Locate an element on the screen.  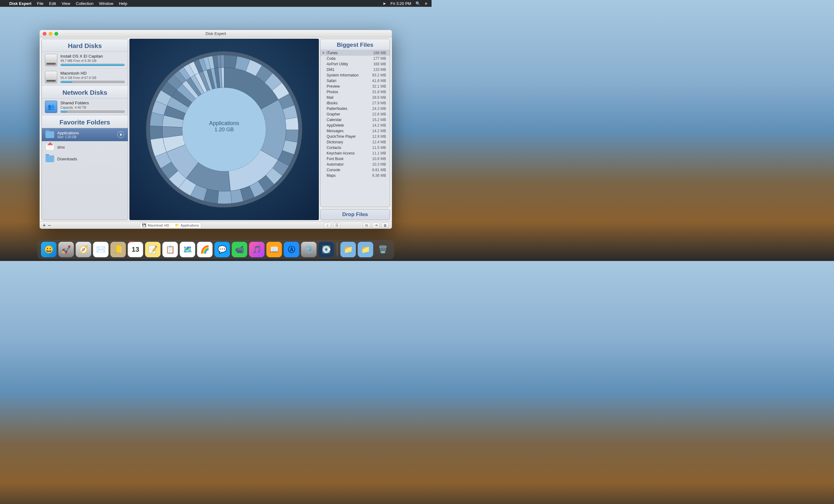
file-size: 8.36 MB is located at coordinates (379, 175).